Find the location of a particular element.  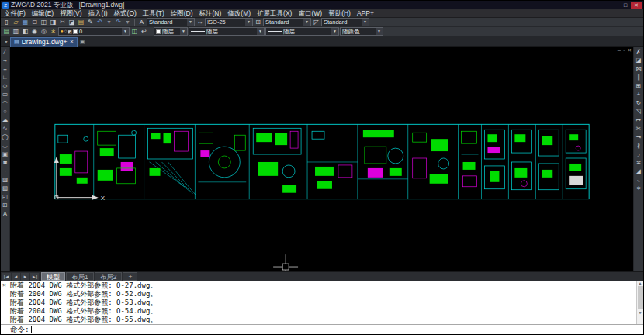

text-style-select: Standard ▼ is located at coordinates (171, 22).